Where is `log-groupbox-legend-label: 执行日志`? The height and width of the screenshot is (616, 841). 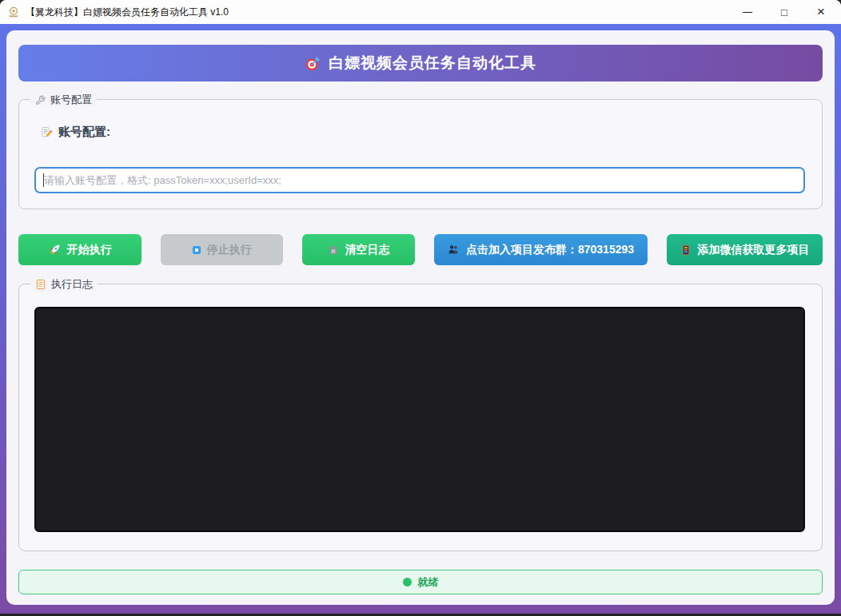
log-groupbox-legend-label: 执行日志 is located at coordinates (72, 284).